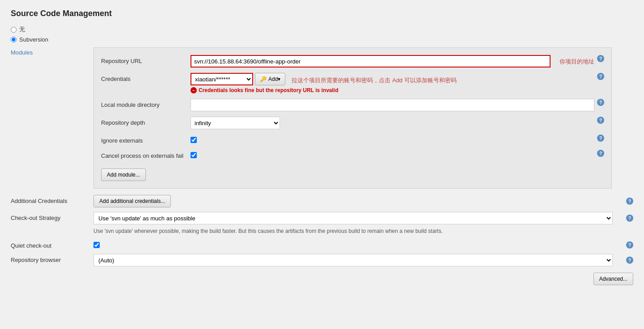 The height and width of the screenshot is (329, 644). What do you see at coordinates (52, 52) in the screenshot?
I see `modules-label: Modules` at bounding box center [52, 52].